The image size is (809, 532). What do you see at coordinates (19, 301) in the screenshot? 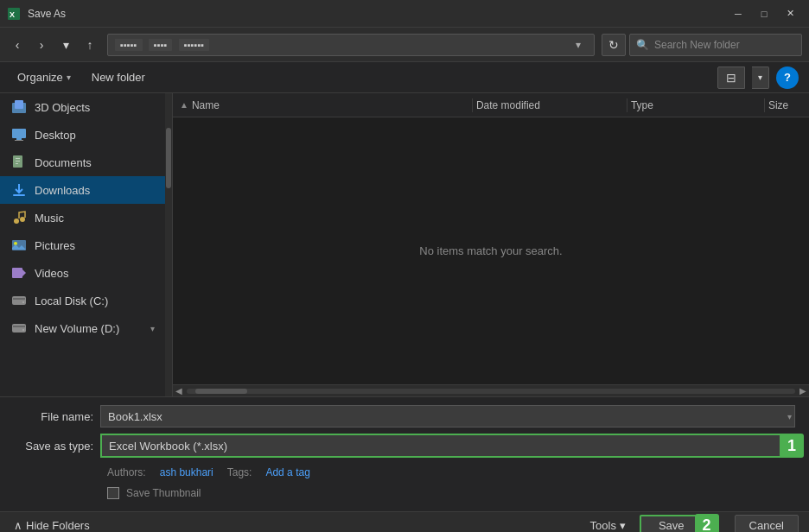
I see `local-disk-icon` at bounding box center [19, 301].